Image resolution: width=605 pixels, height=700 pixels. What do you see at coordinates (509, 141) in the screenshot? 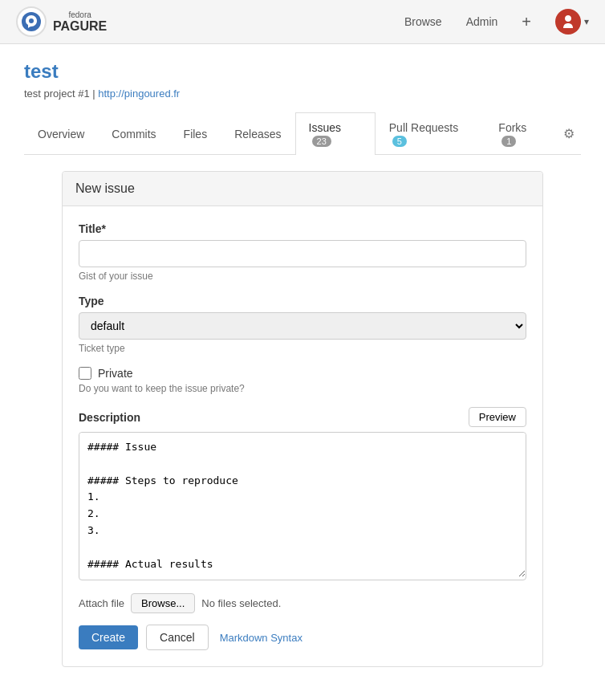
I see `forks-badge: 1` at bounding box center [509, 141].